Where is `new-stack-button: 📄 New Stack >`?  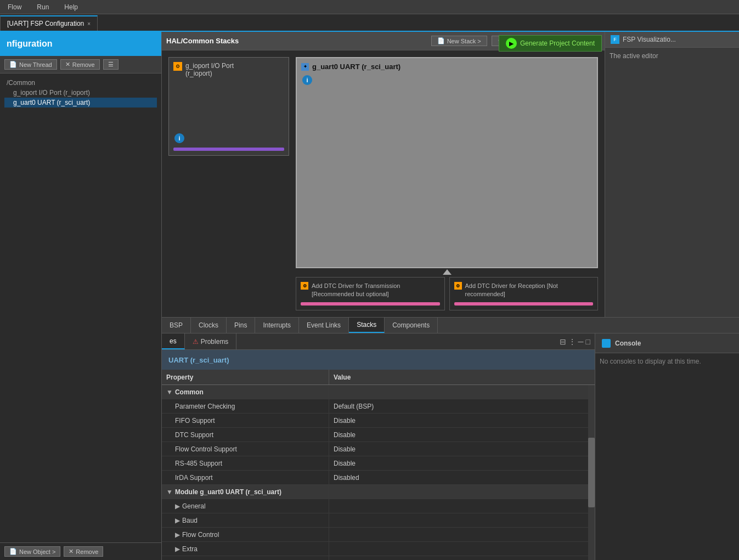 new-stack-button: 📄 New Stack > is located at coordinates (459, 41).